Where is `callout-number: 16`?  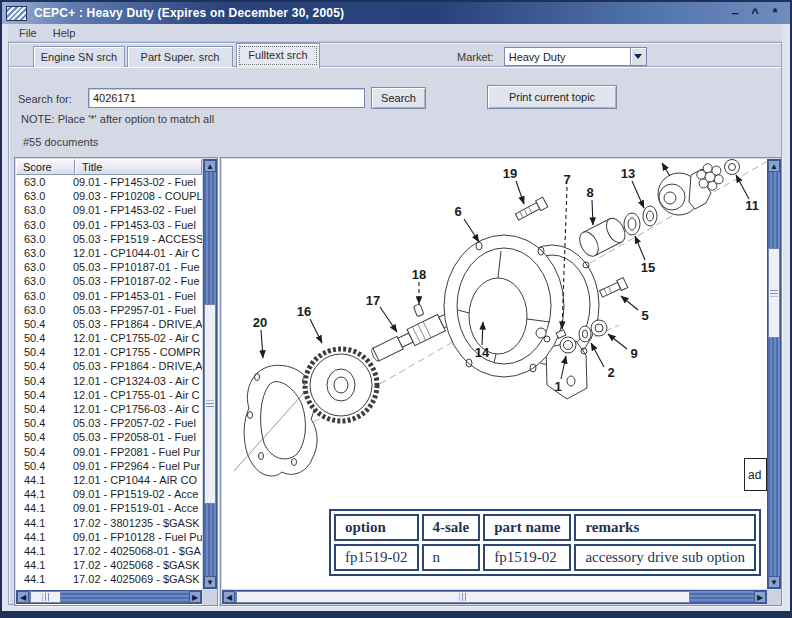 callout-number: 16 is located at coordinates (304, 312).